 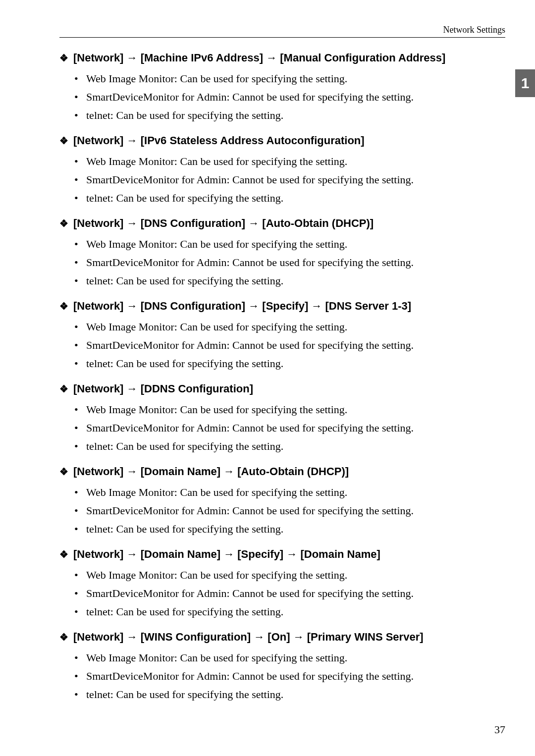 I want to click on section: ❖[Network] → [DNS Configuration] → [Spec…, so click(x=282, y=336).